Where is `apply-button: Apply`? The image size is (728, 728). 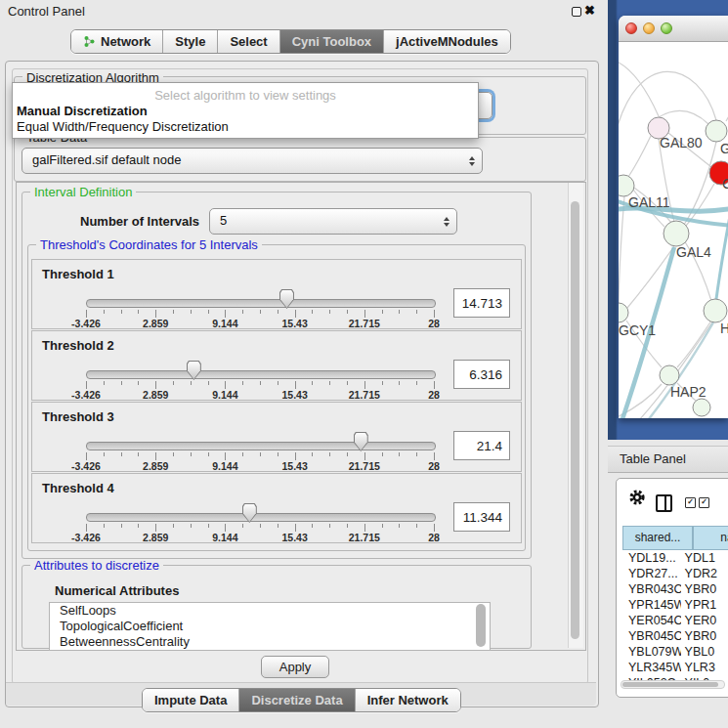 apply-button: Apply is located at coordinates (295, 666).